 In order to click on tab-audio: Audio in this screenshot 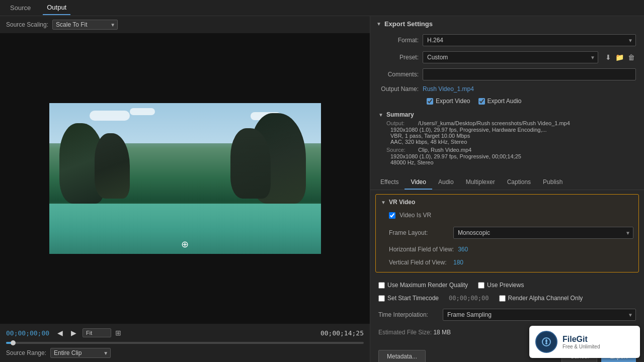, I will do `click(446, 183)`.